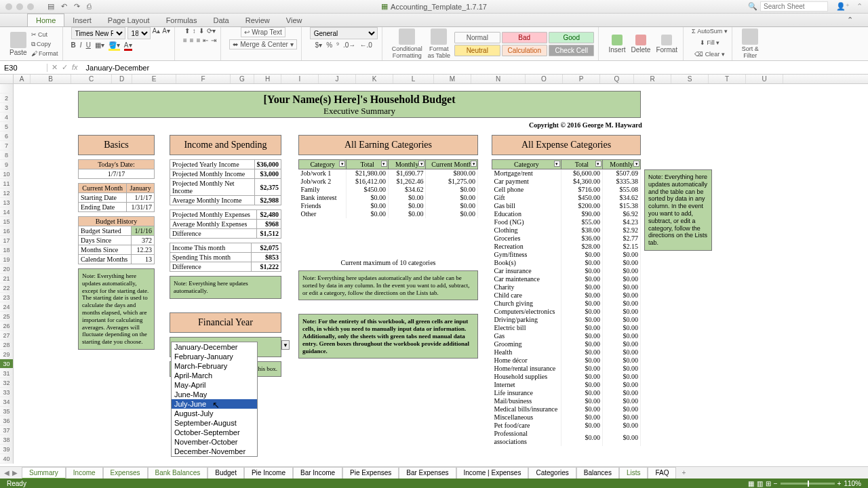 This screenshot has width=868, height=488. I want to click on row-header: 21, so click(7, 279).